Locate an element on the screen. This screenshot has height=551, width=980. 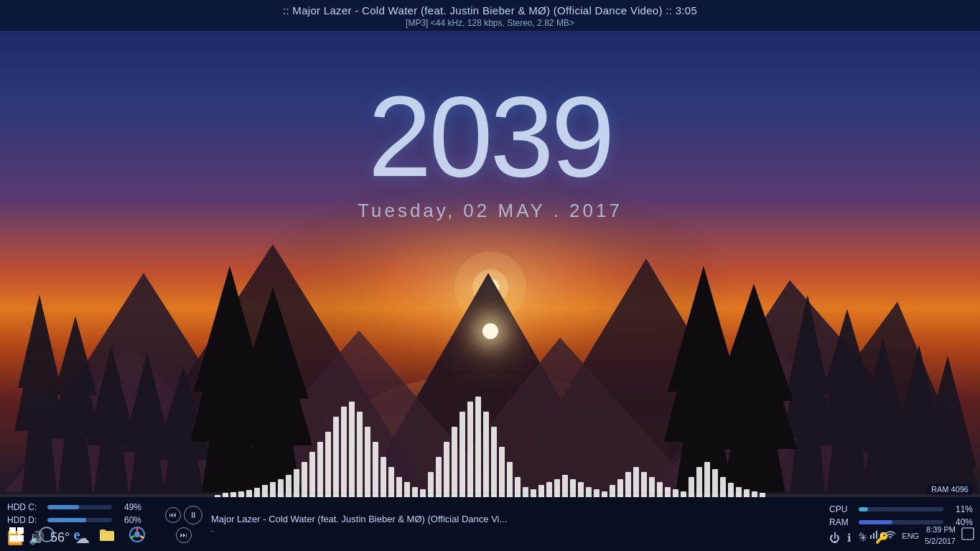
next-button: ⏭ is located at coordinates (184, 535).